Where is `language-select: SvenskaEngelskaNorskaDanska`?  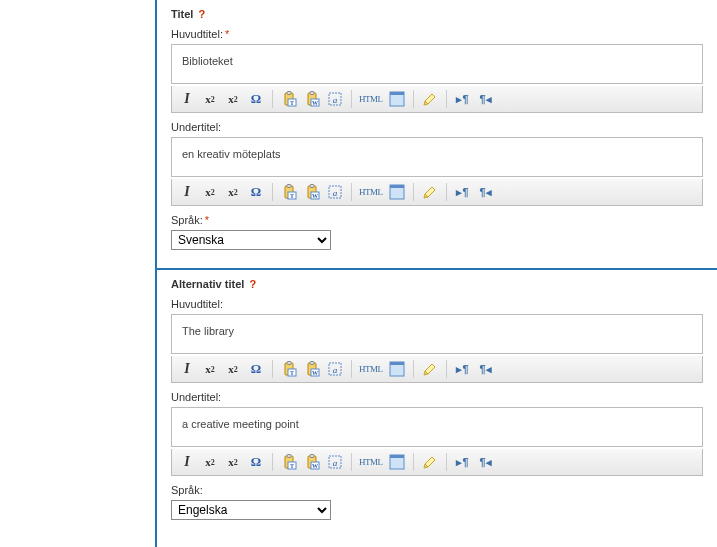 language-select: SvenskaEngelskaNorskaDanska is located at coordinates (251, 240).